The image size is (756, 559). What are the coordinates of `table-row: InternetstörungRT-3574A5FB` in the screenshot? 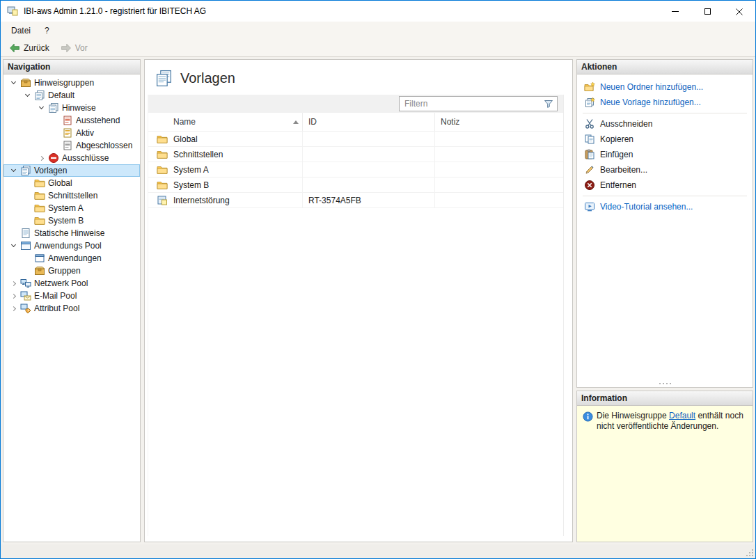 It's located at (356, 200).